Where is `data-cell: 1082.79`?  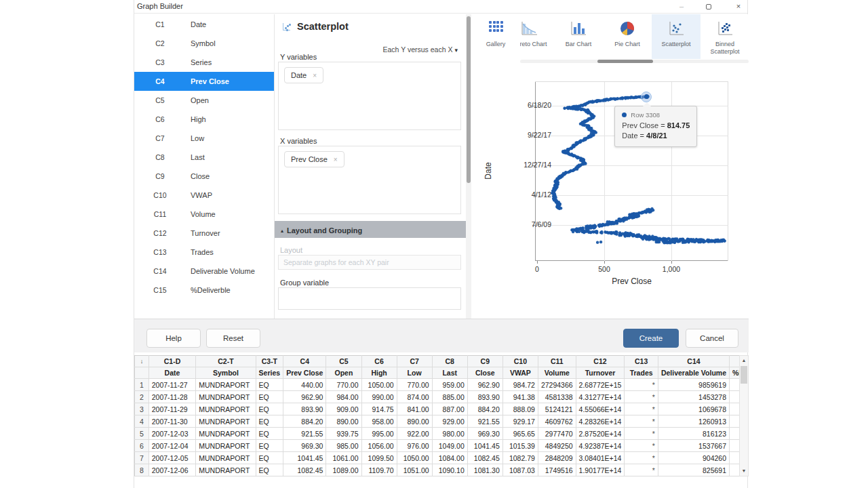 data-cell: 1082.79 is located at coordinates (520, 458).